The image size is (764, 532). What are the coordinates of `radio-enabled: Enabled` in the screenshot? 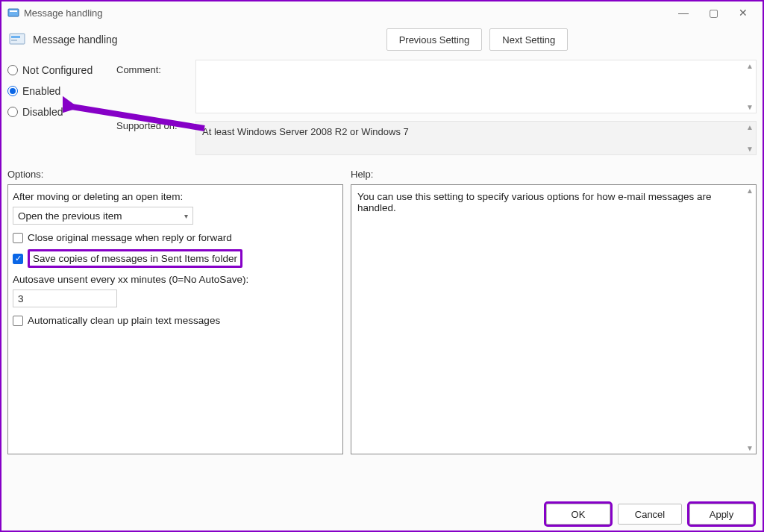 It's located at (56, 91).